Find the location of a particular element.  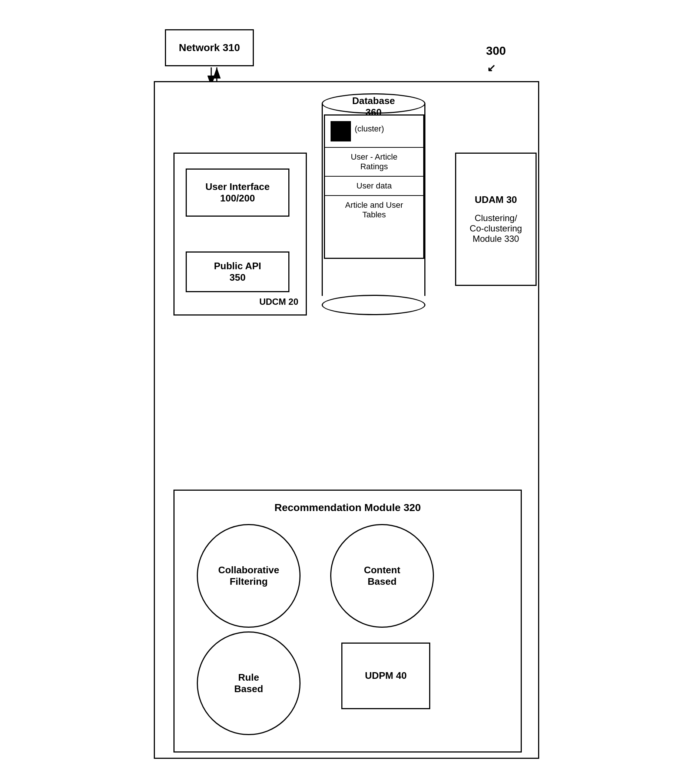

udam-l5: Module 330 is located at coordinates (496, 239).